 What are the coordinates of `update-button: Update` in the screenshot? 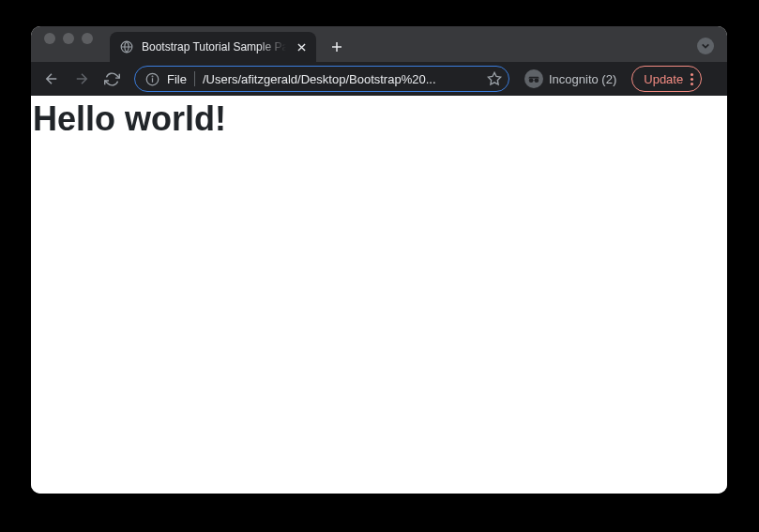 It's located at (666, 79).